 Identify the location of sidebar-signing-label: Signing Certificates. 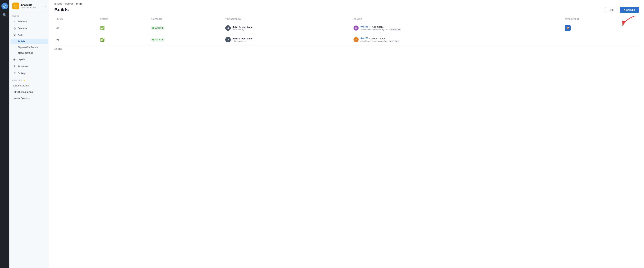
(28, 47).